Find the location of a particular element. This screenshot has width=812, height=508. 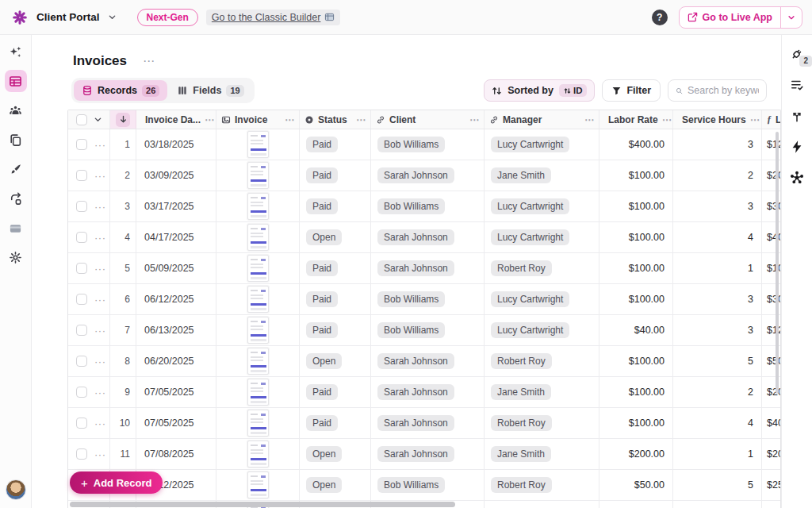

column-header-invoice-date: Invoice Da... ⋯ is located at coordinates (176, 119).